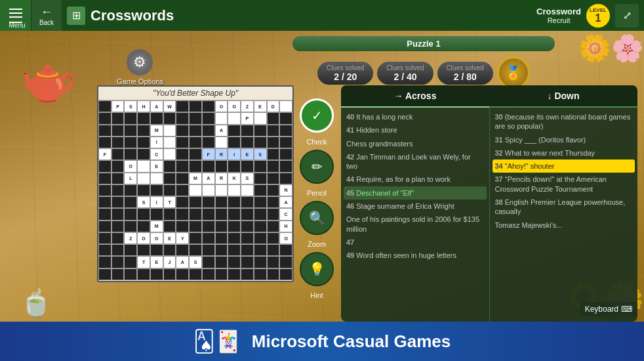  What do you see at coordinates (273, 106) in the screenshot?
I see `grid-cell: D` at bounding box center [273, 106].